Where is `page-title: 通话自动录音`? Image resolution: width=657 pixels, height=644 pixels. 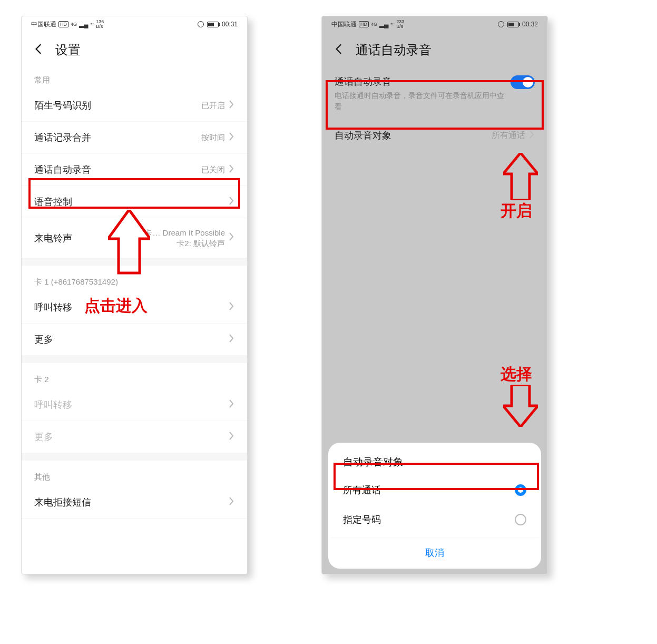 page-title: 通话自动录音 is located at coordinates (394, 50).